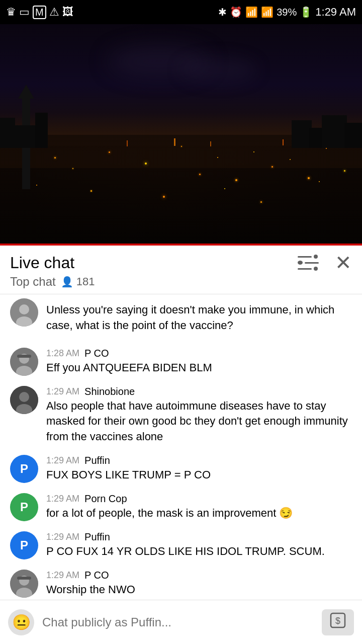  I want to click on viewer-count-number: 181, so click(85, 282).